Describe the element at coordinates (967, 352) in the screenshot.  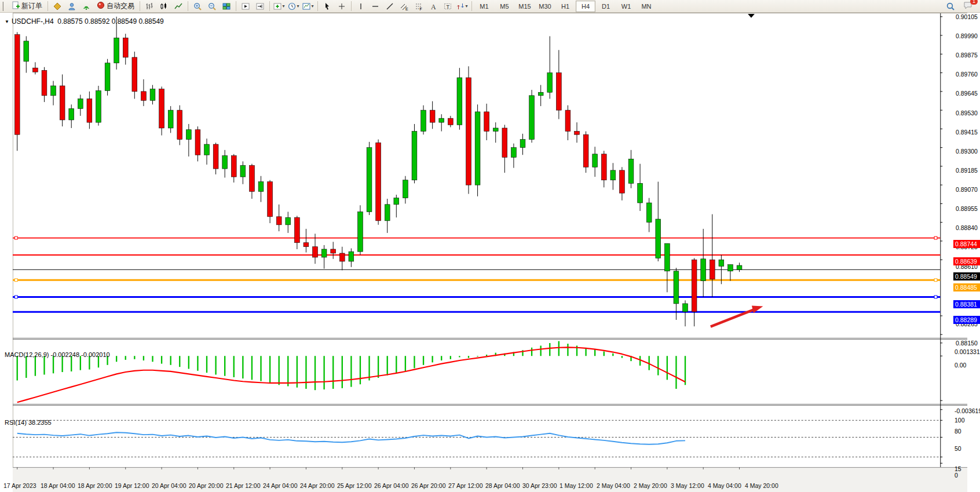
I see `macd-scale-tick: 0.001331` at that location.